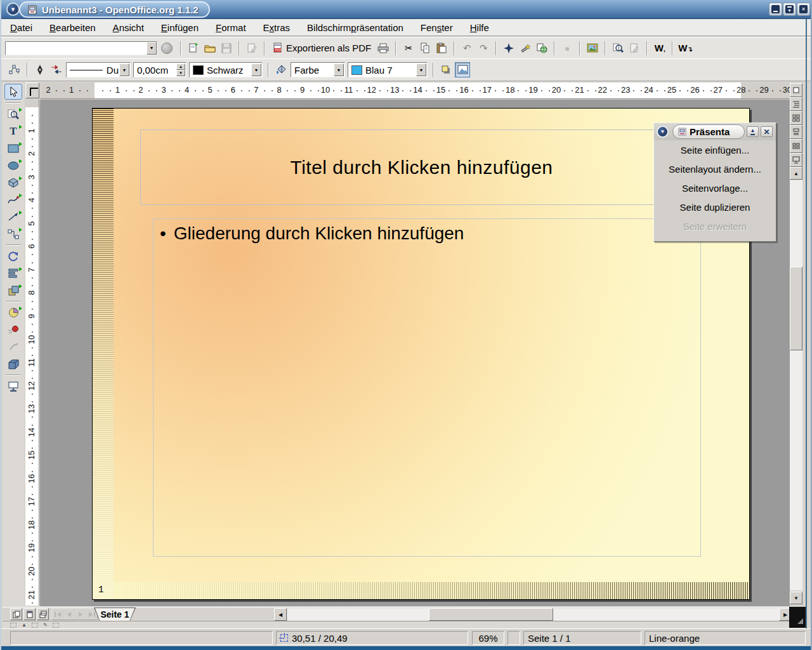 The width and height of the screenshot is (812, 650). What do you see at coordinates (40, 70) in the screenshot?
I see `line-dialog-button` at bounding box center [40, 70].